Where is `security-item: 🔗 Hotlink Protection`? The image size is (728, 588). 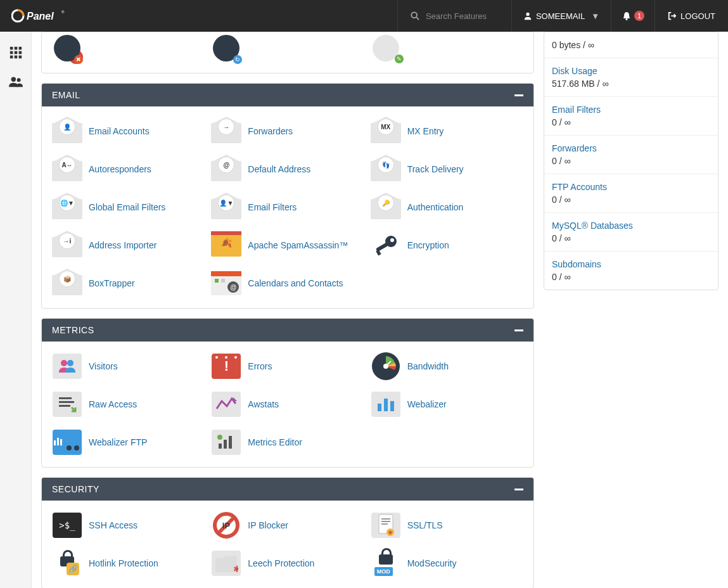 security-item: 🔗 Hotlink Protection is located at coordinates (128, 563).